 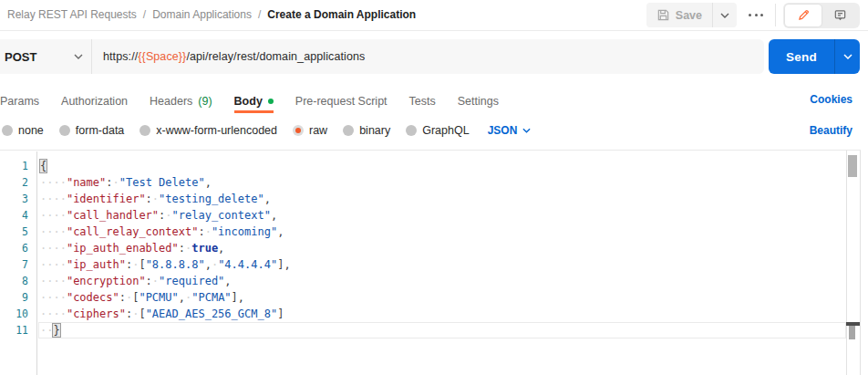 I want to click on body-modified-dot, so click(x=271, y=101).